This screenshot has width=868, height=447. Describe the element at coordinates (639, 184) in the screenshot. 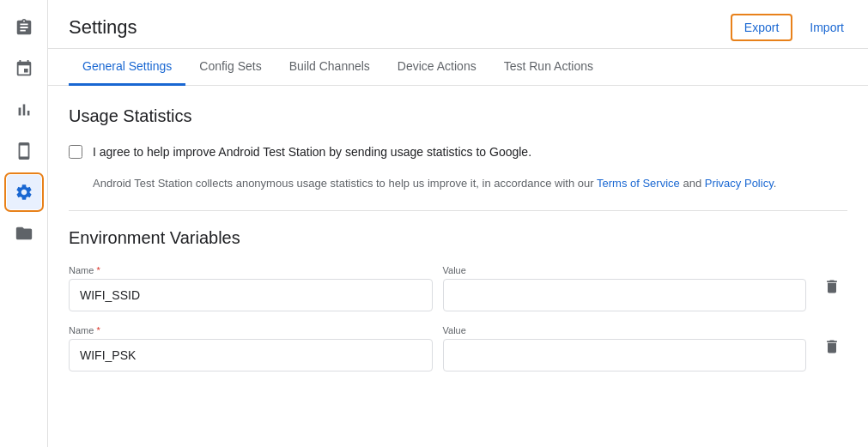

I see `terms-of-service-link: Terms of Service` at that location.